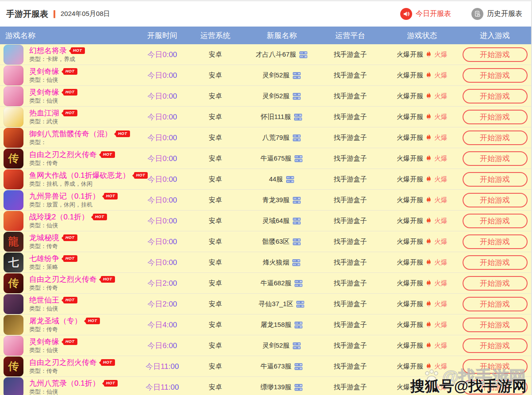 This screenshot has width=532, height=395. Describe the element at coordinates (56, 321) in the screenshot. I see `game-name-link: 屠龙圣域（专）` at that location.